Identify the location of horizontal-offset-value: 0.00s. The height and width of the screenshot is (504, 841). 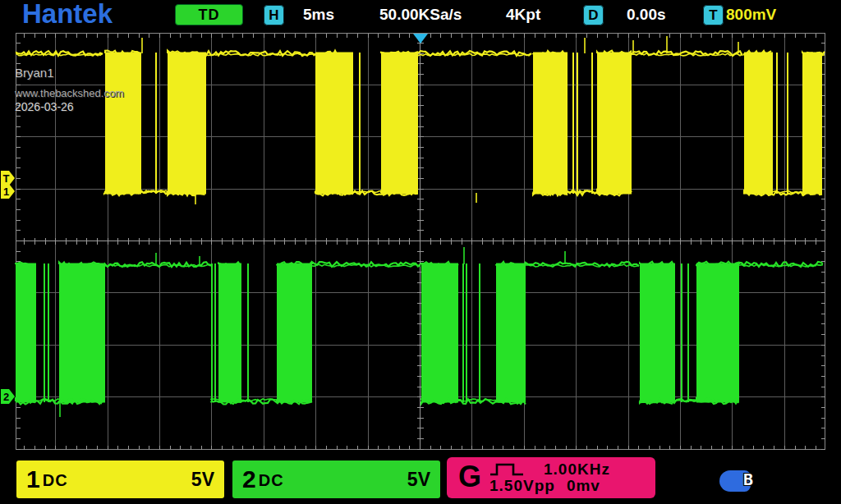
(646, 15).